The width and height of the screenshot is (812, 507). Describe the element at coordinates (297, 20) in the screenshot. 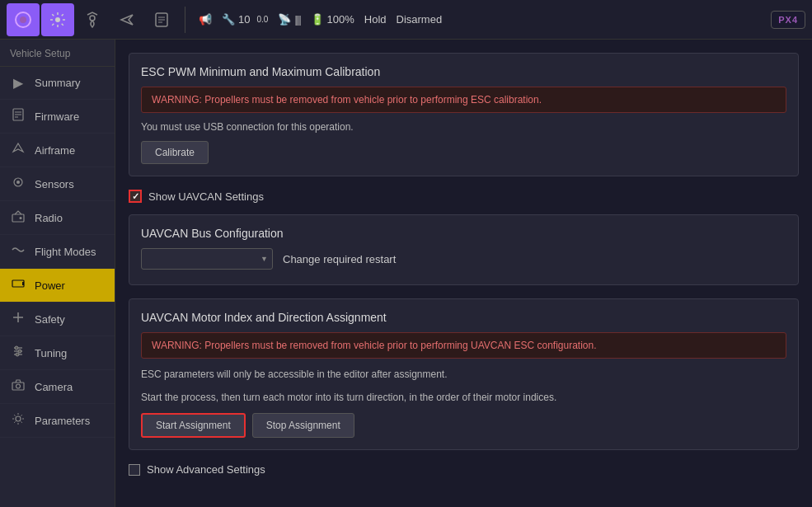

I see `bars-icon: |||` at that location.